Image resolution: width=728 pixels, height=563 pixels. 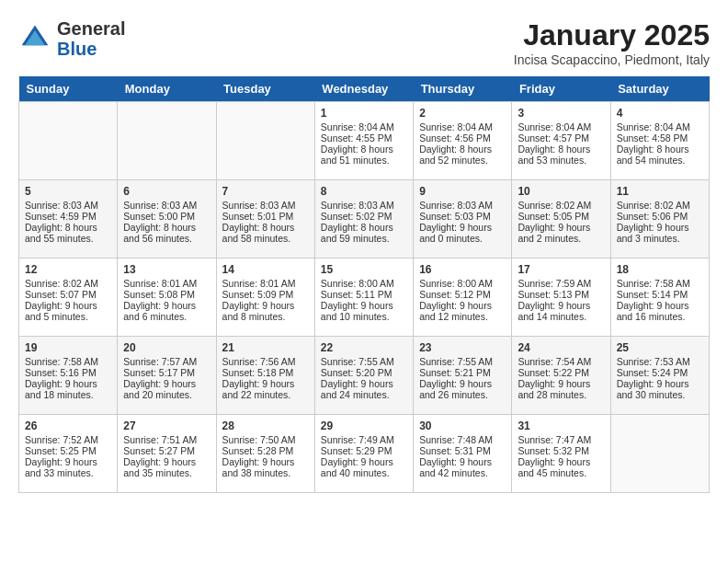 What do you see at coordinates (463, 454) in the screenshot?
I see `calendar-cell: 30Sunrise: 7:48 AMSunset: 5:31 PMDayligh…` at bounding box center [463, 454].